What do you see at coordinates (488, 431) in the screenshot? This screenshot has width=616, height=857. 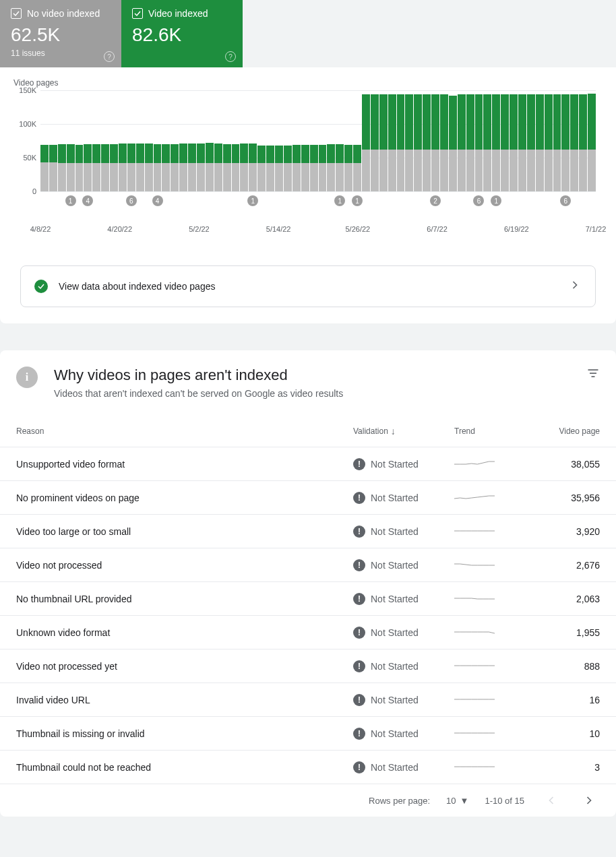 I see `col-trend: Trend` at bounding box center [488, 431].